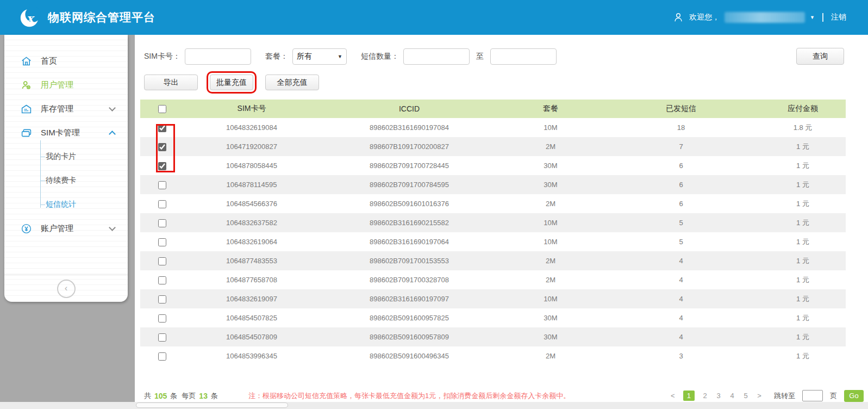 The width and height of the screenshot is (868, 409). I want to click on page-button-2: 2, so click(705, 396).